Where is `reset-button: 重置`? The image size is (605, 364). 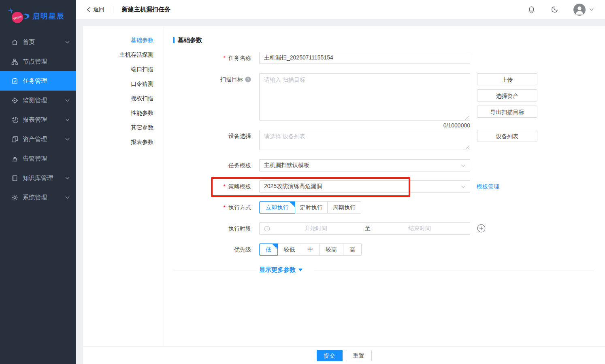
reset-button: 重置 is located at coordinates (359, 356).